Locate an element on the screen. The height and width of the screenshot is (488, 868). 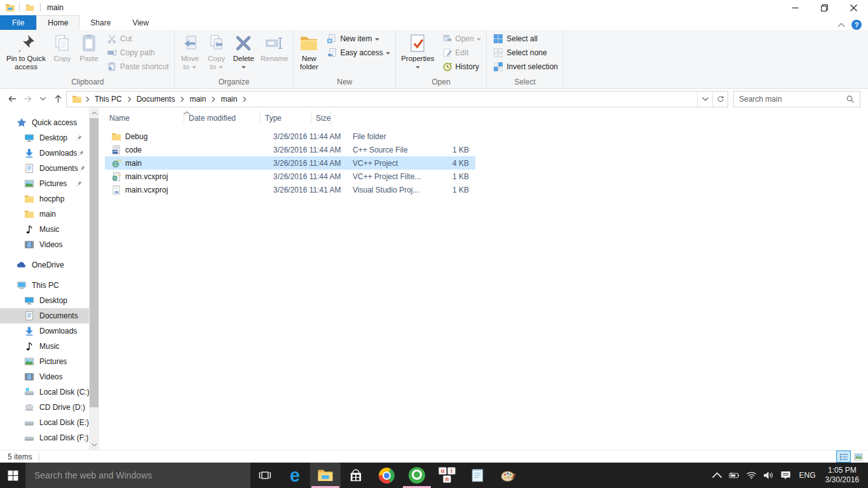
sidebar-item-main: main is located at coordinates (44, 214).